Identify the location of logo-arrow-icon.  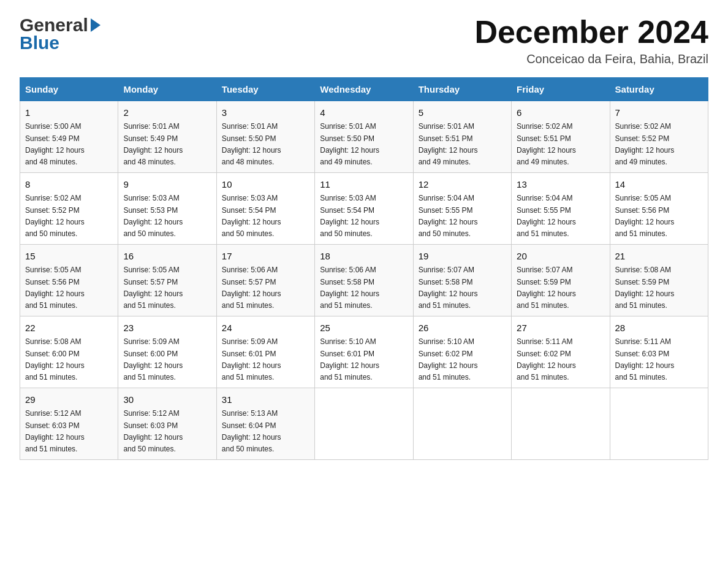
(96, 25).